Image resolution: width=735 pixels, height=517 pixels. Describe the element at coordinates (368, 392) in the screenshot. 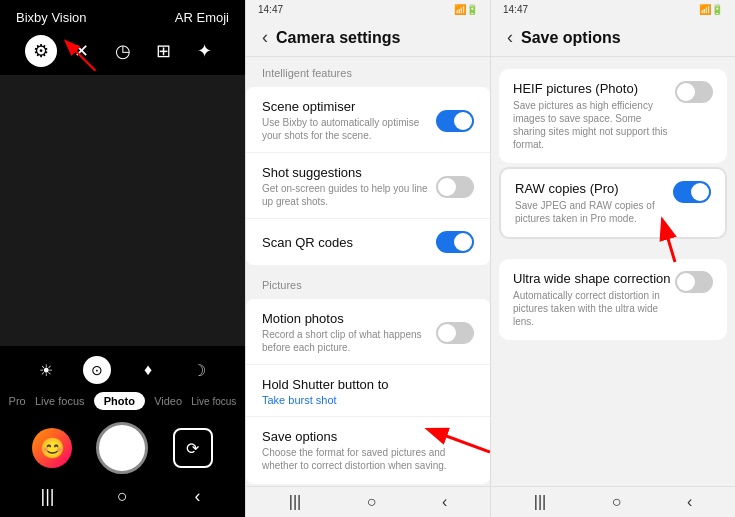

I see `hold-shutter-text: Hold Shutter button to Take burst shot` at that location.